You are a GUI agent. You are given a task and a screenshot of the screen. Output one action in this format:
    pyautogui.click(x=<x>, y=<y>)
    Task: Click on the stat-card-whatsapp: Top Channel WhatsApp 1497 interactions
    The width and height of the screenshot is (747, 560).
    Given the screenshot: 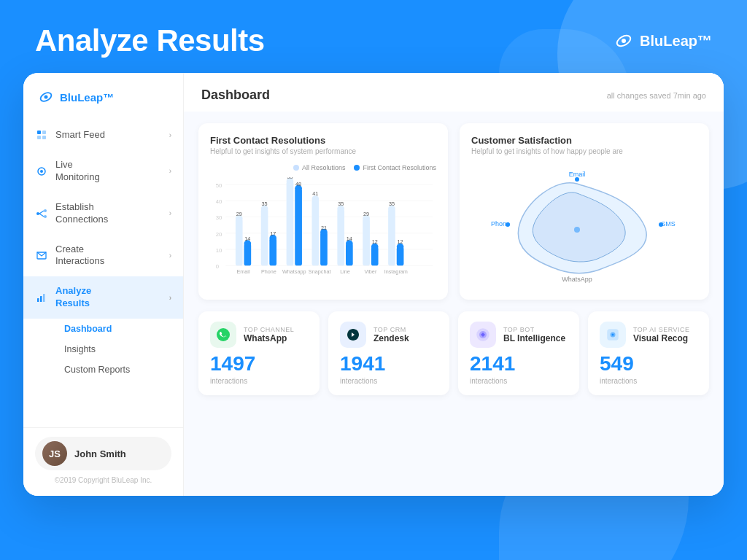 What is the action you would take?
    pyautogui.click(x=259, y=353)
    